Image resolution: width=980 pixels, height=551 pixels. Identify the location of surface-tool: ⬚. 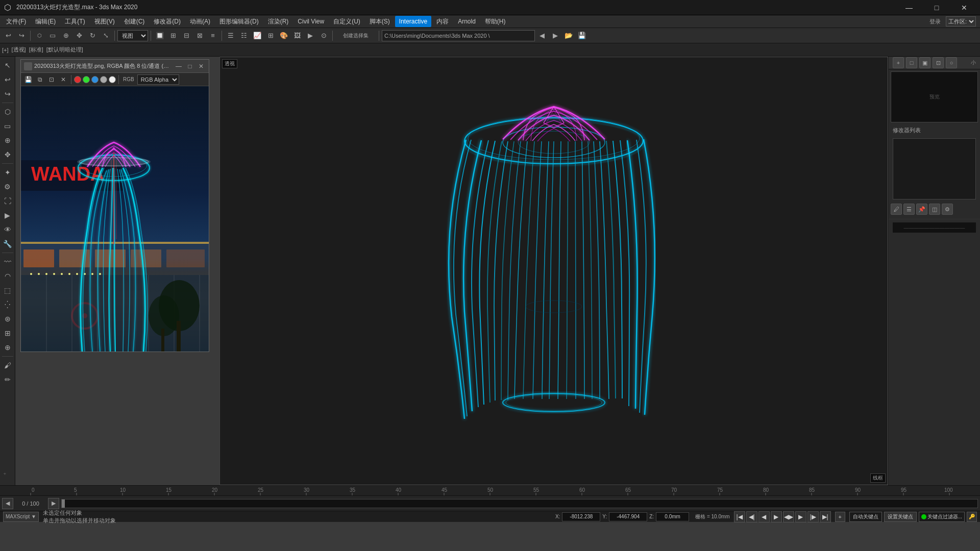
(8, 290).